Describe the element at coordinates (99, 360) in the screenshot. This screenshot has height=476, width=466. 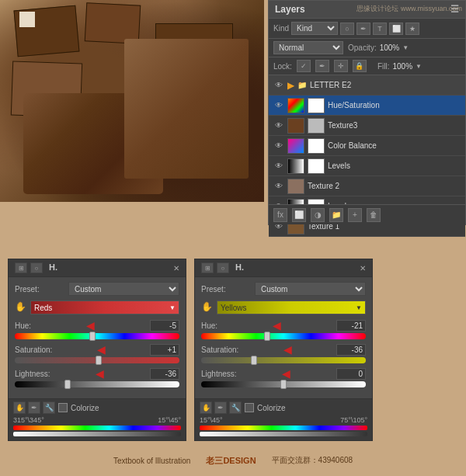
I see `sat-thumb-left` at that location.